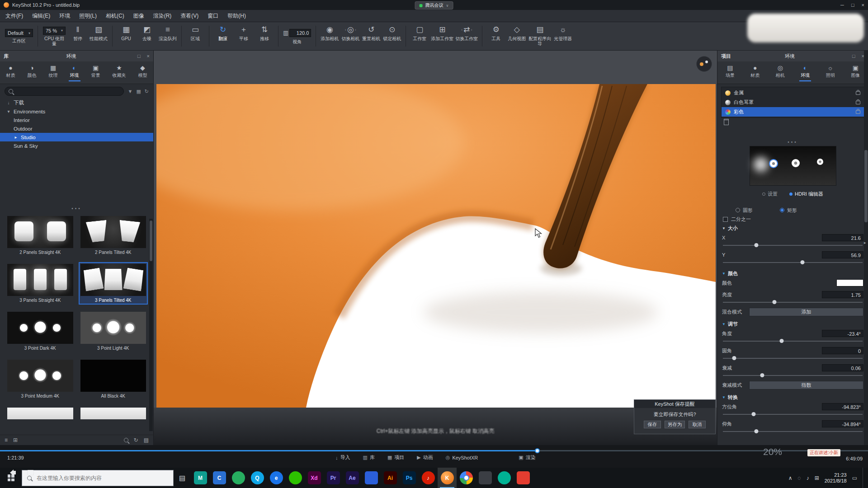  Describe the element at coordinates (843, 368) in the screenshot. I see `falloff-value: 0.06` at that location.